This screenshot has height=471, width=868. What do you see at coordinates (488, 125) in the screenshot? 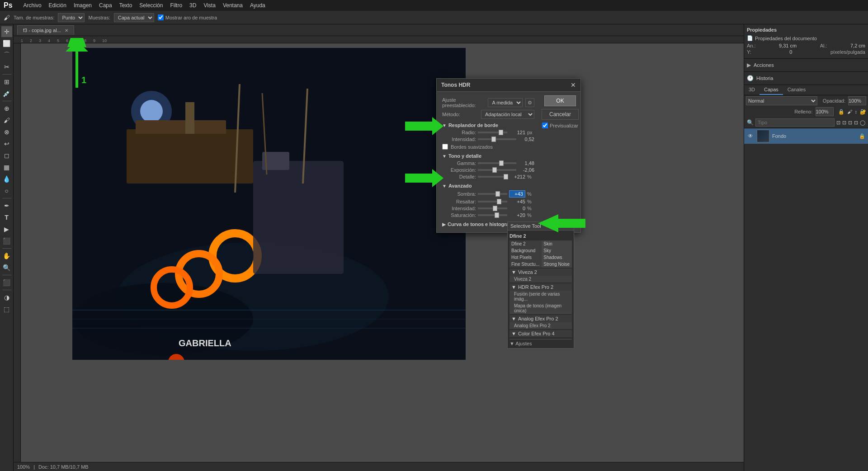
I see `section-borde-title: ▼ Resplandor de borde` at bounding box center [488, 125].